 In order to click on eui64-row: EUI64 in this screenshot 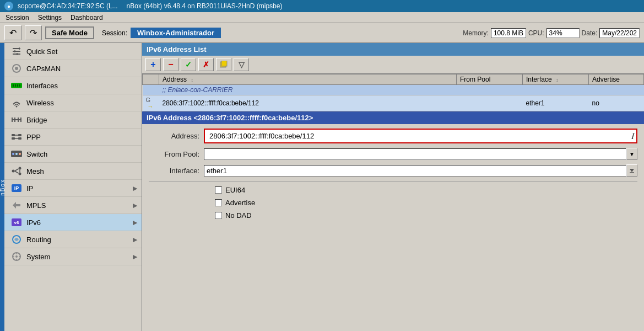, I will do `click(426, 190)`.